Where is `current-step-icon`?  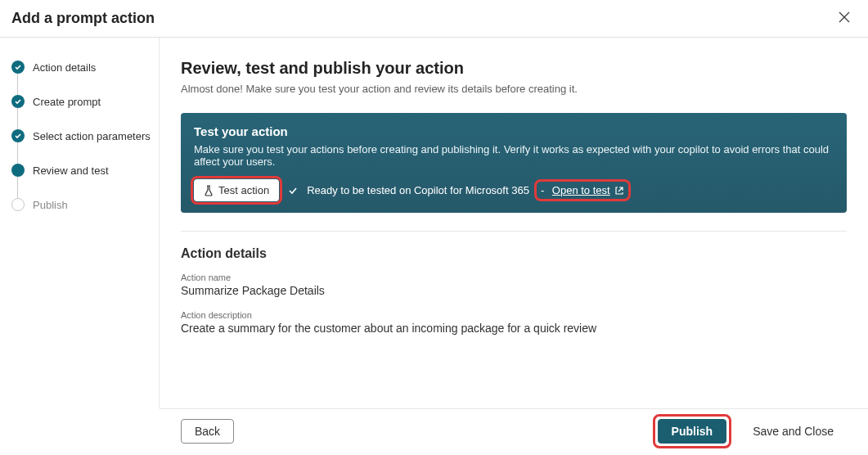
current-step-icon is located at coordinates (18, 170).